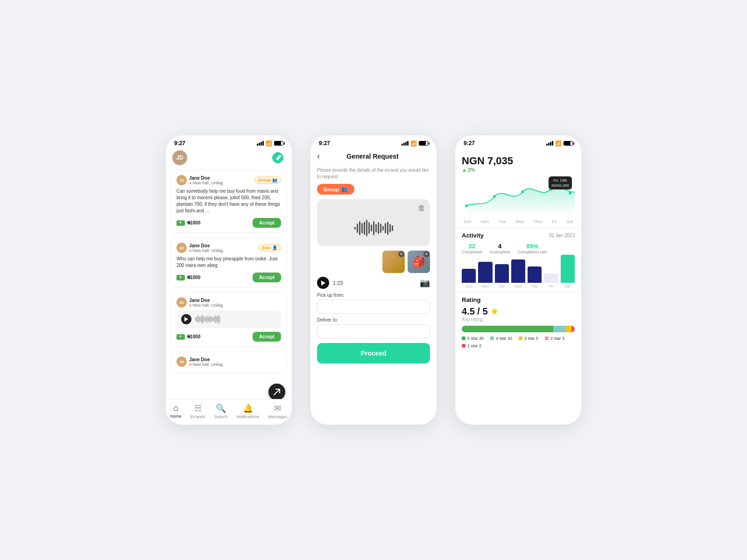 The image size is (747, 560). What do you see at coordinates (500, 248) in the screenshot?
I see `stat-incomplete: 4 Incomplete` at bounding box center [500, 248].